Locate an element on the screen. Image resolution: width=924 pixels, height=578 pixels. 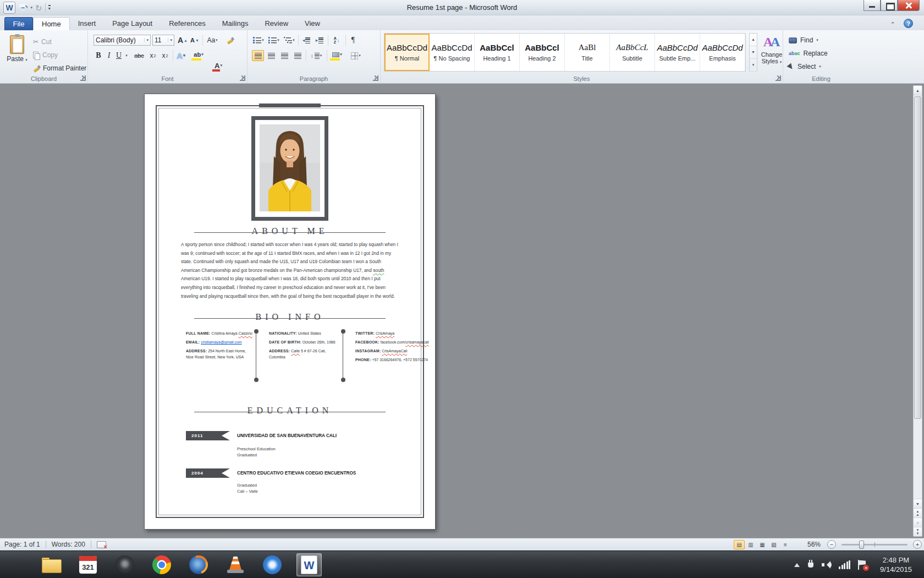
scrollbar-track is located at coordinates (917, 297).